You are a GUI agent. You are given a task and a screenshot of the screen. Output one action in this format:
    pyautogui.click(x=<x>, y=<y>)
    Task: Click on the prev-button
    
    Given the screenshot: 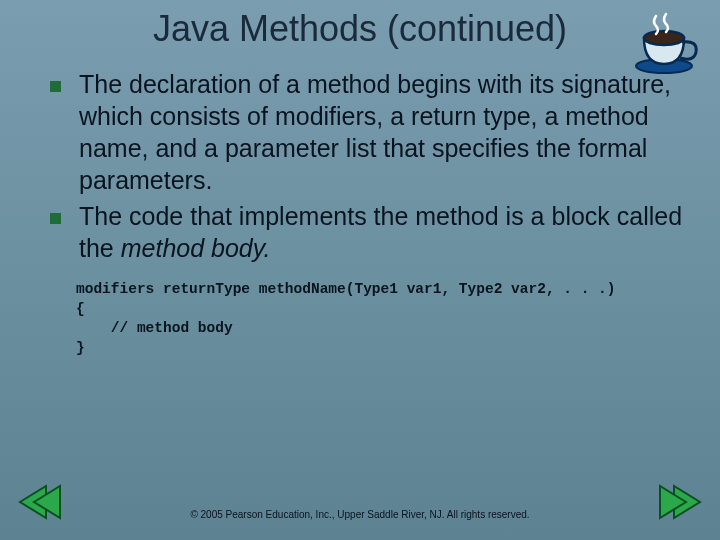 What is the action you would take?
    pyautogui.click(x=40, y=504)
    